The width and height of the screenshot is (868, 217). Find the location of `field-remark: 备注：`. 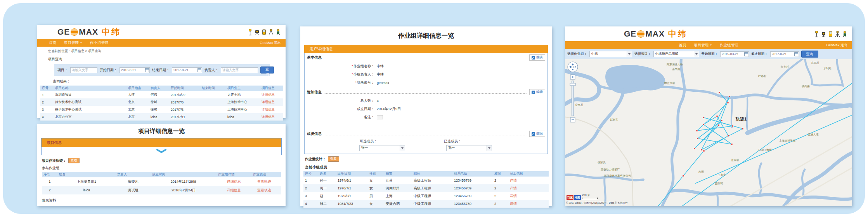

field-remark: 备注： is located at coordinates (426, 117).